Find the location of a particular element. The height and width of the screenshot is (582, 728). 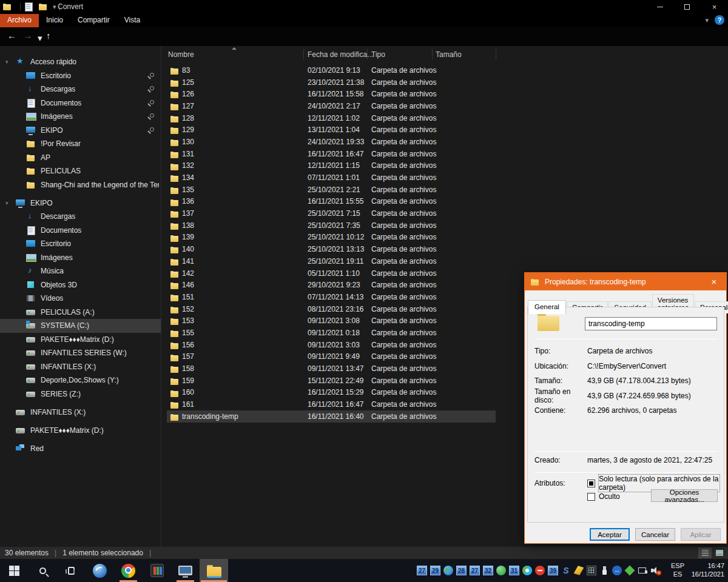

tray-badge-icon: 39 is located at coordinates (553, 570).